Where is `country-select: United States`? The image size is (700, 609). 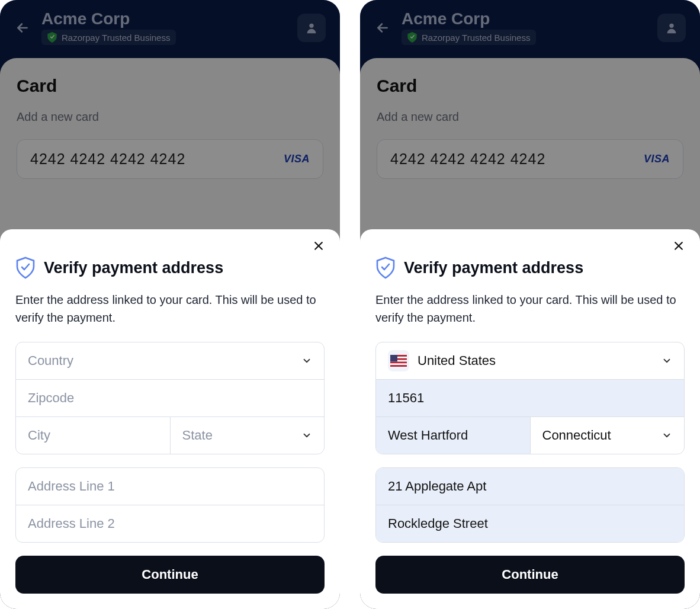
country-select: United States is located at coordinates (530, 361).